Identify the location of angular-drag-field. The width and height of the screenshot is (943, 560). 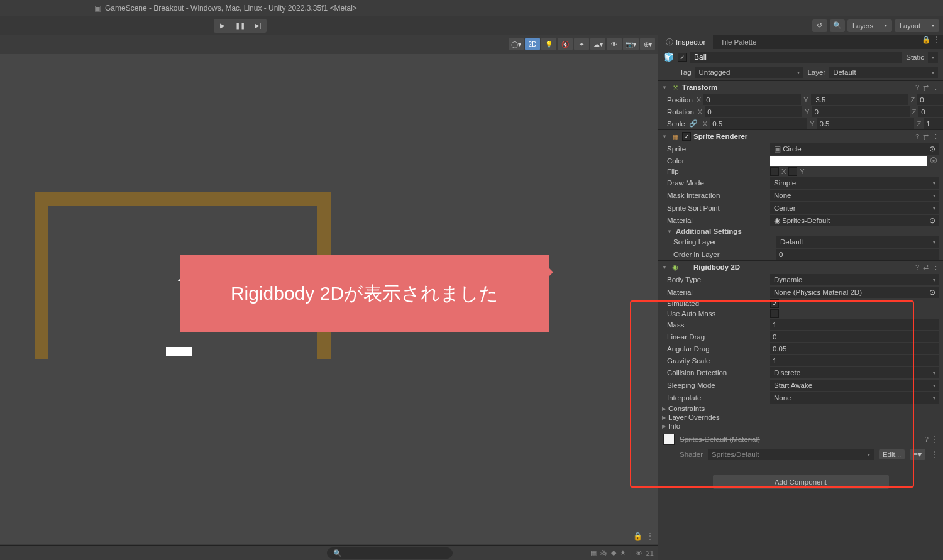
(855, 348).